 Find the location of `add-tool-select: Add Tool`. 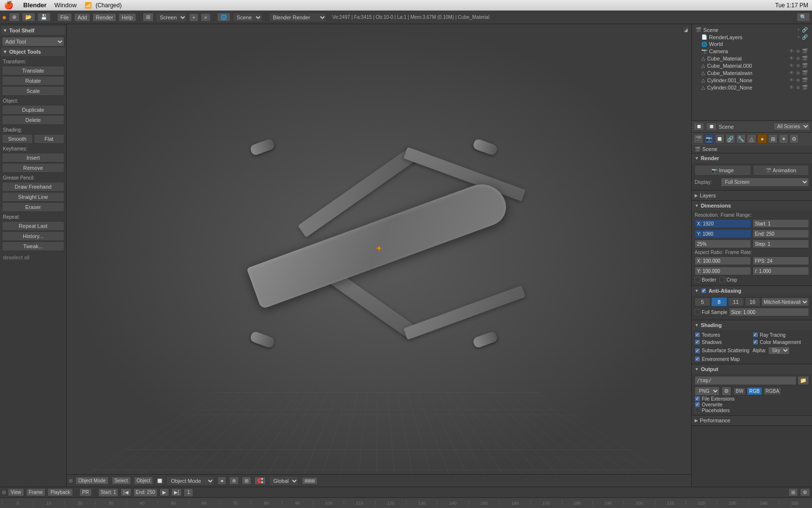

add-tool-select: Add Tool is located at coordinates (33, 42).